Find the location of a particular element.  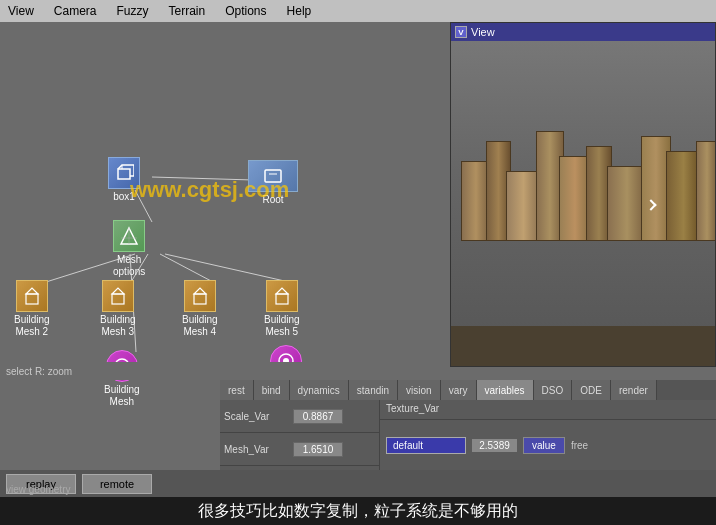

properties-panel: Scale_Var 0.8867 Mesh_Var 1.6510 Texture… is located at coordinates (468, 435).